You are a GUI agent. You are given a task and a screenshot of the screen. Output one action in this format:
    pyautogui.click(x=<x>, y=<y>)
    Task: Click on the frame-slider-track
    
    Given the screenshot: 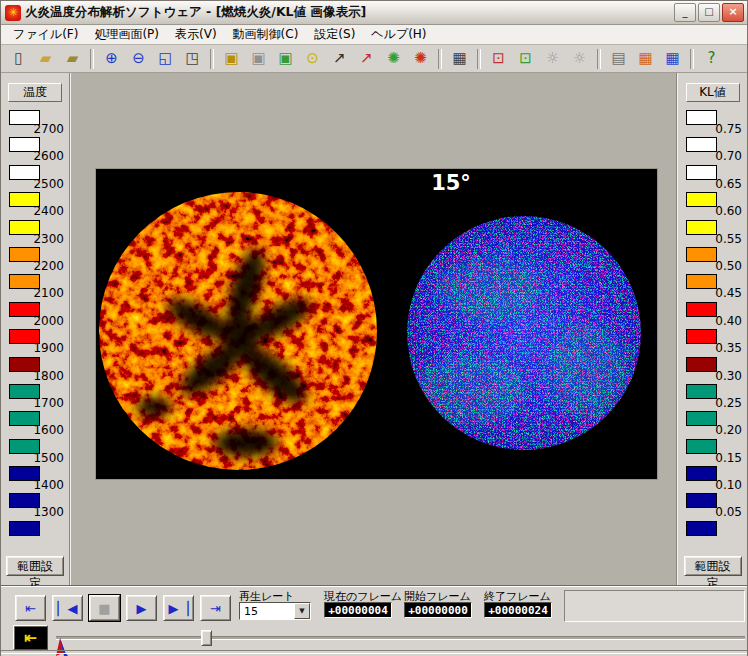 What is the action you would take?
    pyautogui.click(x=400, y=638)
    